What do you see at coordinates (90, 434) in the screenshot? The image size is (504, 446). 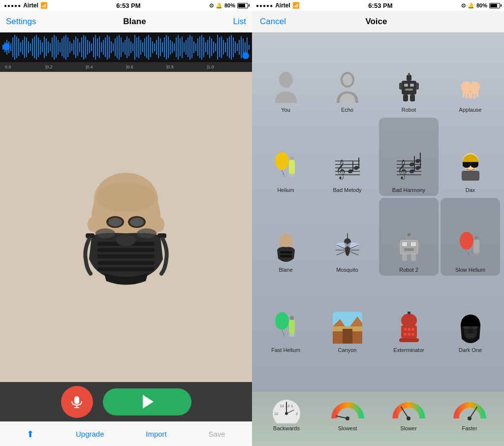 I see `upgrade-button: Upgrade` at bounding box center [90, 434].